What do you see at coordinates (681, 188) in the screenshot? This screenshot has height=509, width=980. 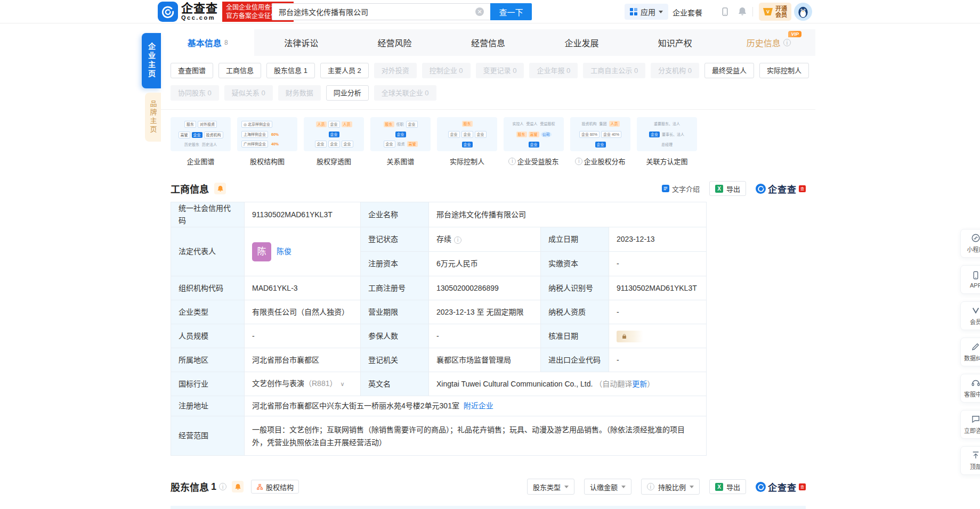 I see `text-intro-button: 文字介绍` at bounding box center [681, 188].